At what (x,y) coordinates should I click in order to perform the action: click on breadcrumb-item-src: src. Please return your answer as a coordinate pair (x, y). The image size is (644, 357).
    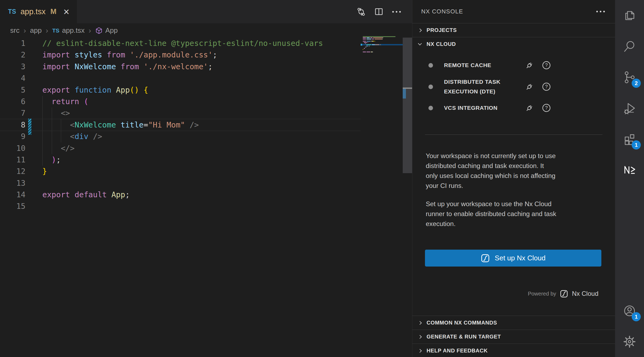
    Looking at the image, I should click on (15, 31).